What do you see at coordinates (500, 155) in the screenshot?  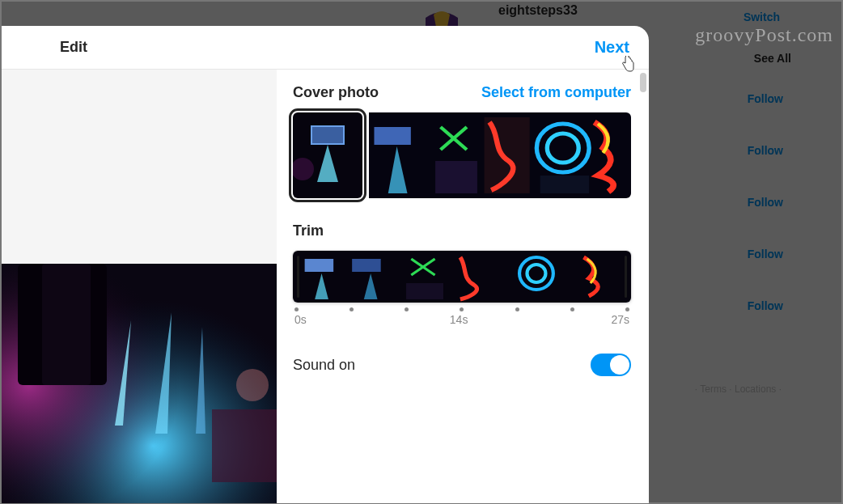 I see `cover-frames-rest` at bounding box center [500, 155].